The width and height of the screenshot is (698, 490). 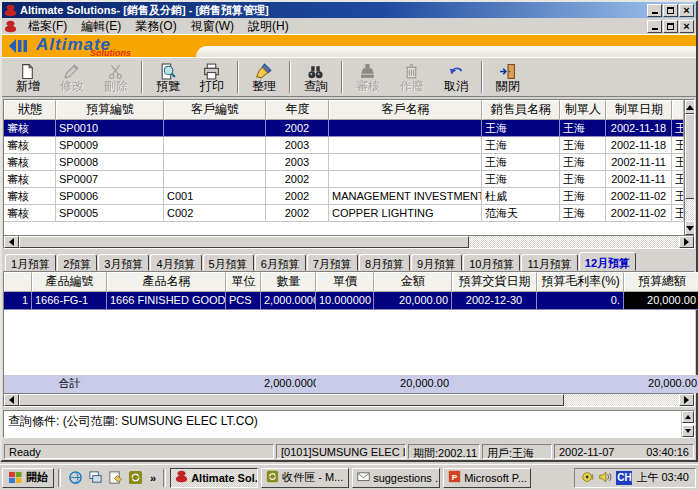 I want to click on toolbar-button-new-document: 新增, so click(x=28, y=77).